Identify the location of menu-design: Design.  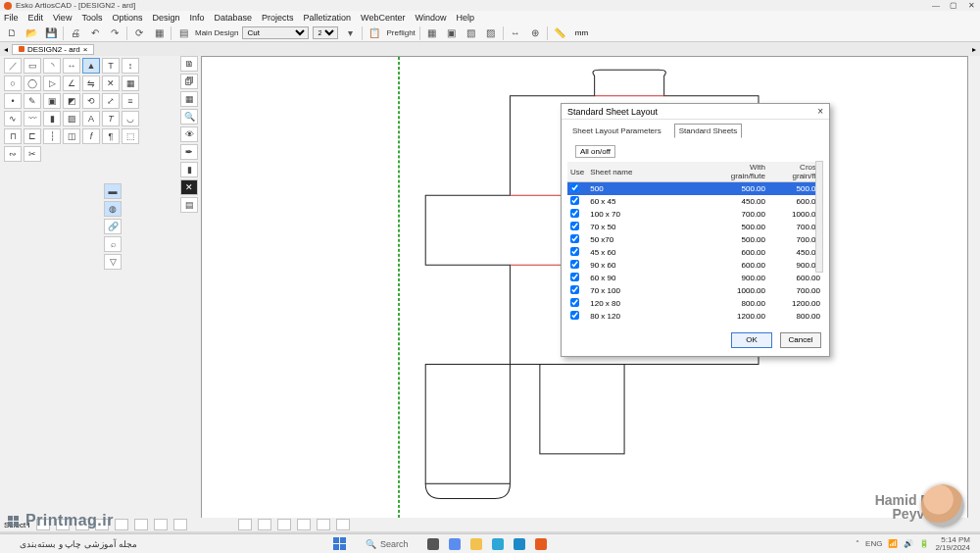
(166, 18).